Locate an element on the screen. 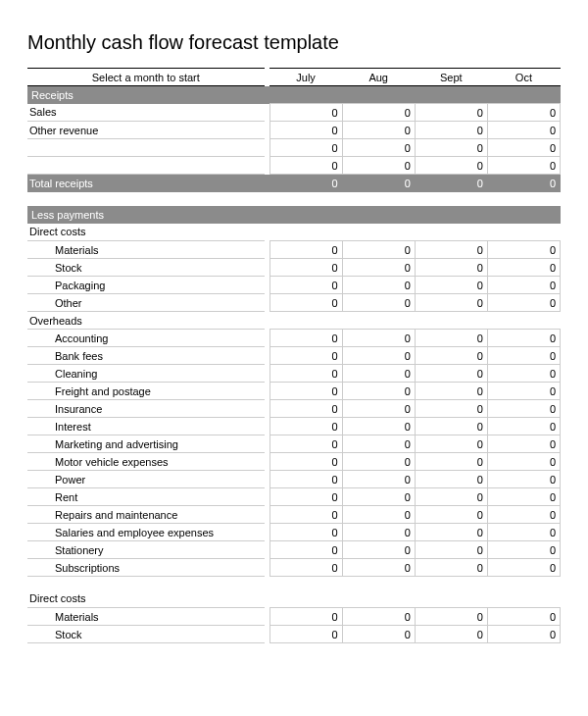 Image resolution: width=588 pixels, height=716 pixels. row-label: Motor vehicle expenses is located at coordinates (146, 462).